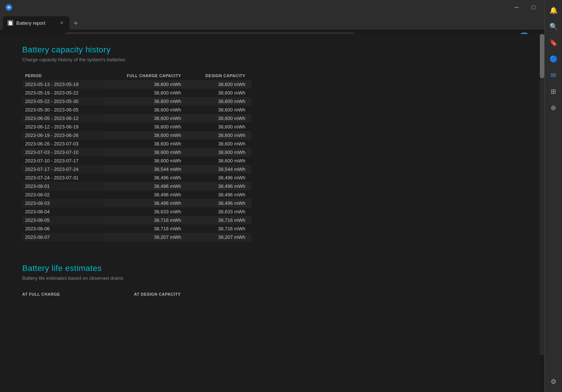  Describe the element at coordinates (10, 23) in the screenshot. I see `tab-favicon: 📄` at that location.